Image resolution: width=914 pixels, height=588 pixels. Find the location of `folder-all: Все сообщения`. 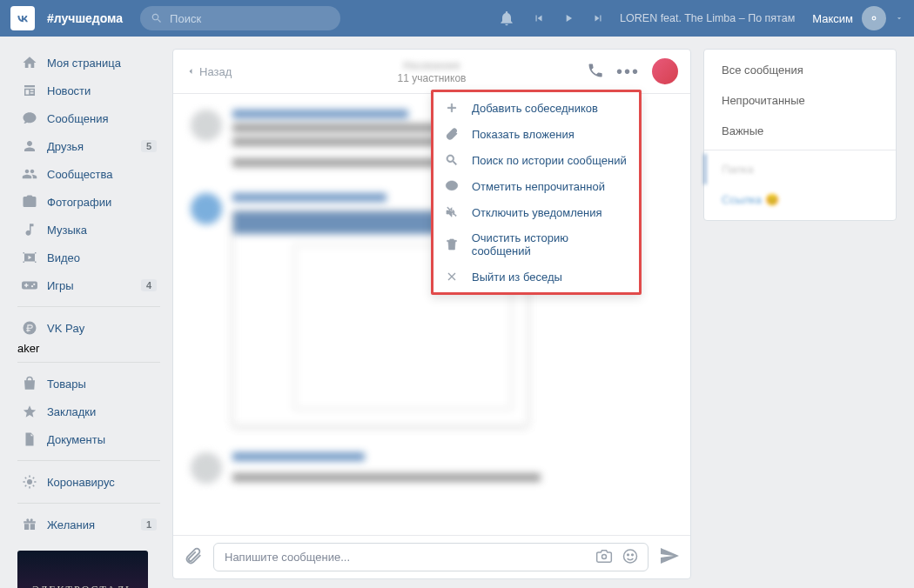

folder-all: Все сообщения is located at coordinates (800, 70).